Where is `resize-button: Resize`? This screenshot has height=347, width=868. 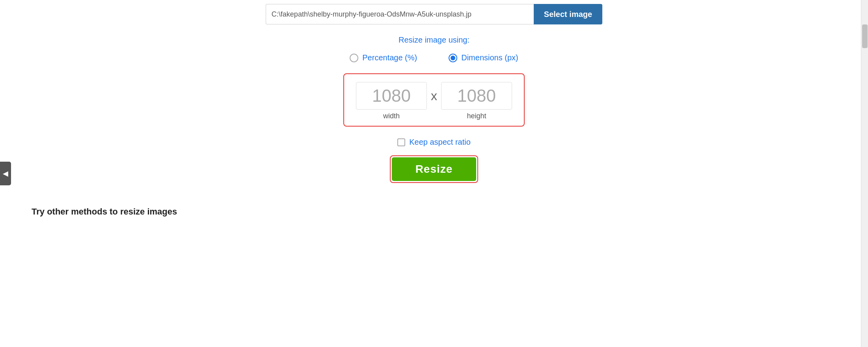
resize-button: Resize is located at coordinates (434, 169).